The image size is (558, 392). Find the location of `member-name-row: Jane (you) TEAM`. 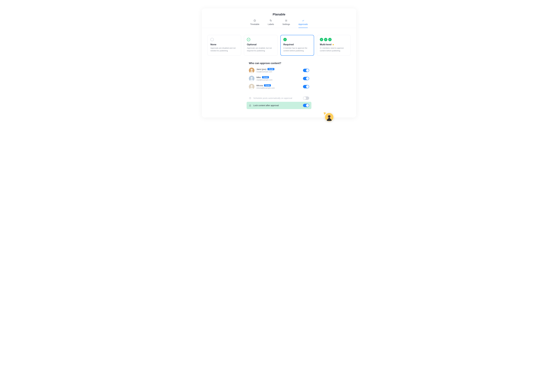

member-name-row: Jane (you) TEAM is located at coordinates (279, 69).